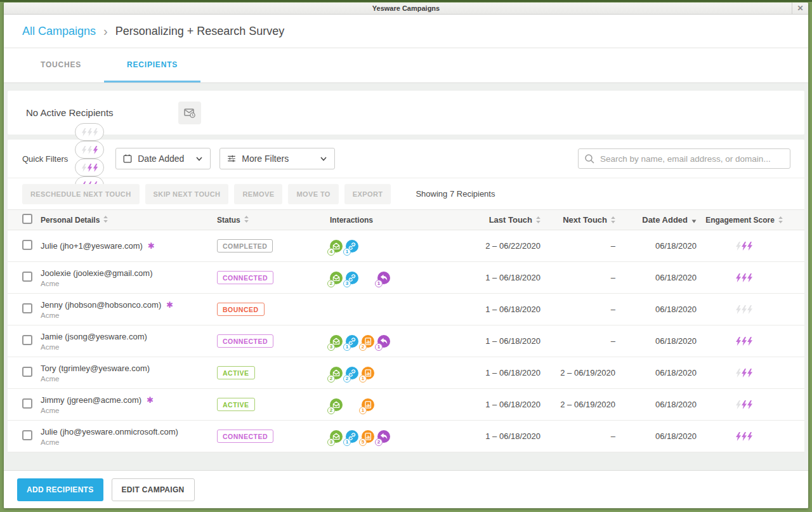 This screenshot has width=812, height=512. I want to click on recipient-name: Joolexie (joolexie@gmail.com), so click(96, 273).